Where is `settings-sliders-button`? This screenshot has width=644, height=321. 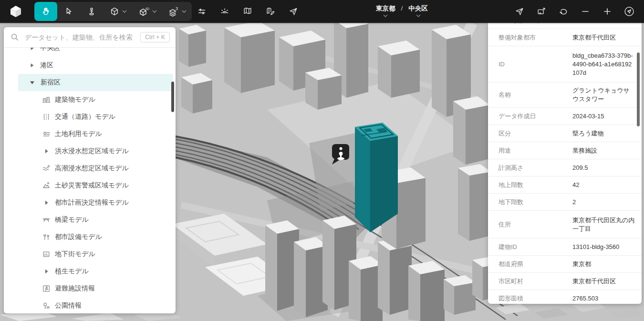
settings-sliders-button is located at coordinates (202, 11).